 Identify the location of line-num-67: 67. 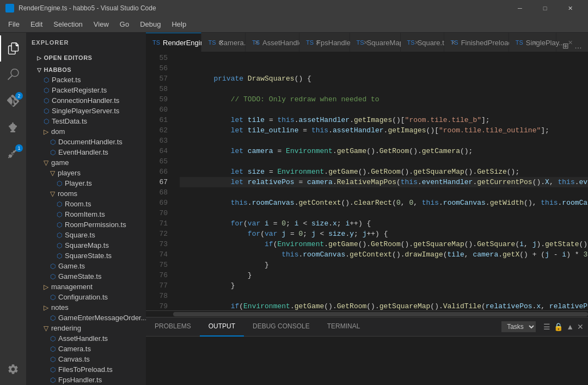
(157, 182).